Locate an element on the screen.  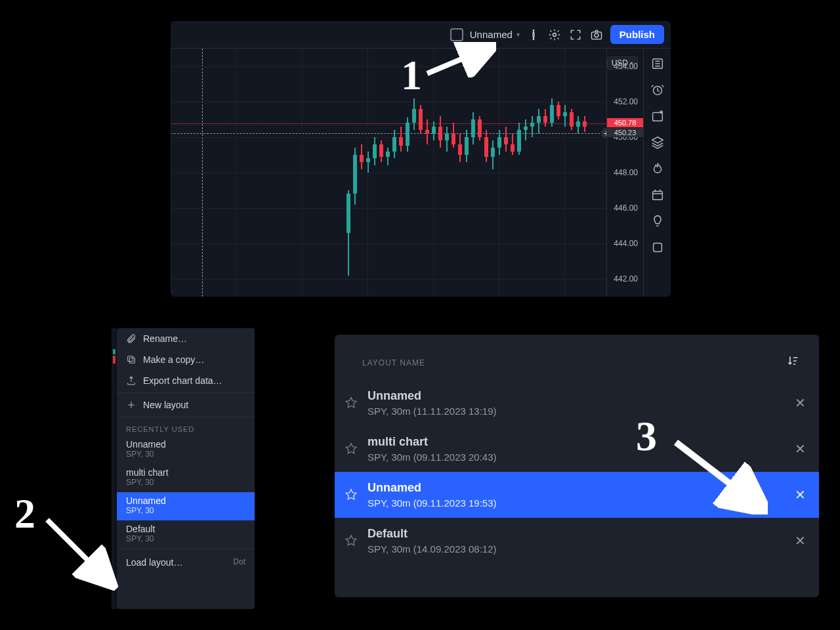
layout-row-sub: SPY, 30m (14.09.2023 08:12) is located at coordinates (576, 549).